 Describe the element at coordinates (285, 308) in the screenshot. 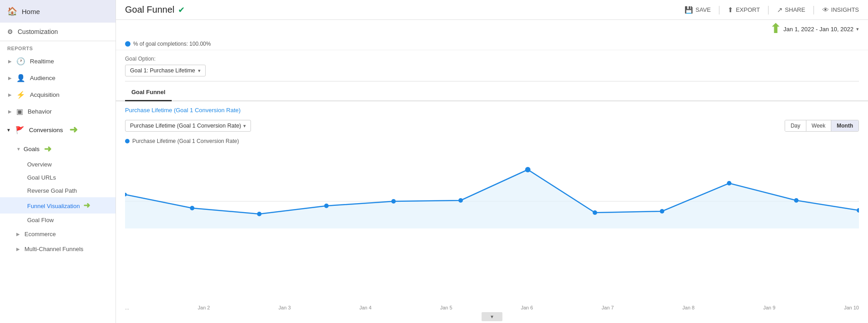

I see `x-label-jan3: Jan 3` at that location.